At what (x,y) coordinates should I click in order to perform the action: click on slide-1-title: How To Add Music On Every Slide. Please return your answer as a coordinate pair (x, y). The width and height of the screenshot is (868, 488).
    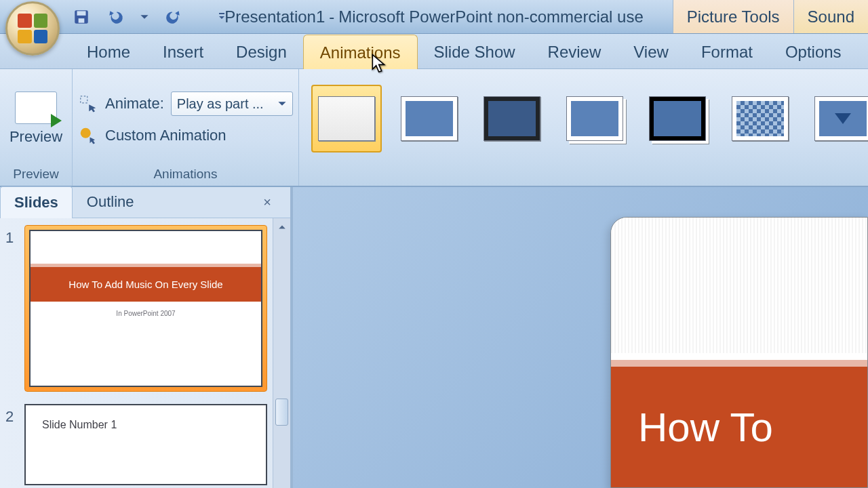
    Looking at the image, I should click on (146, 283).